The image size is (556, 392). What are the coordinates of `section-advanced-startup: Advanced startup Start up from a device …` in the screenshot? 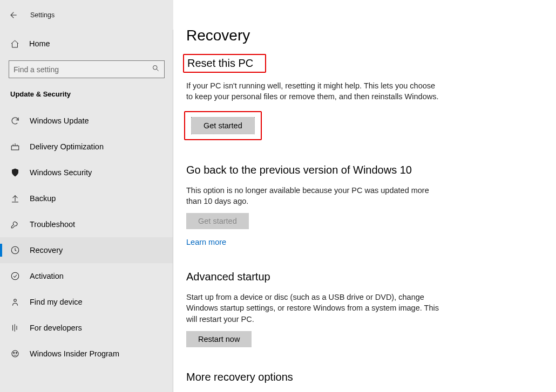 It's located at (313, 309).